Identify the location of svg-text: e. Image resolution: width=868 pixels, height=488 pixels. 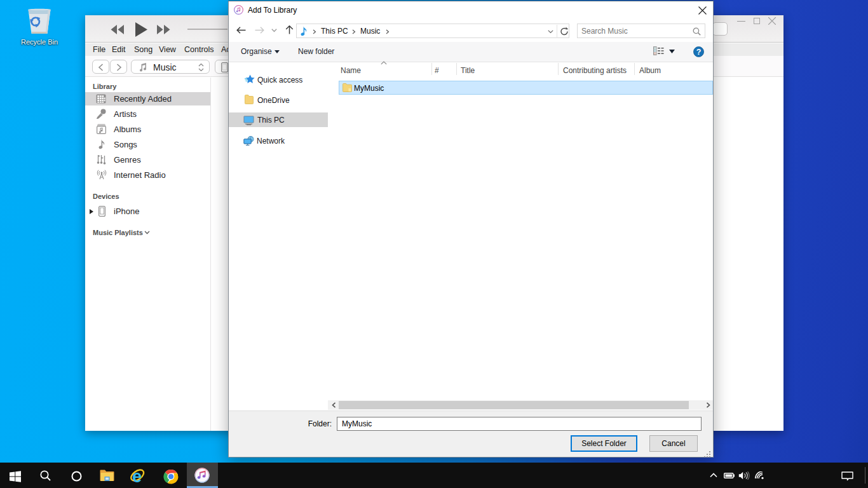
(137, 476).